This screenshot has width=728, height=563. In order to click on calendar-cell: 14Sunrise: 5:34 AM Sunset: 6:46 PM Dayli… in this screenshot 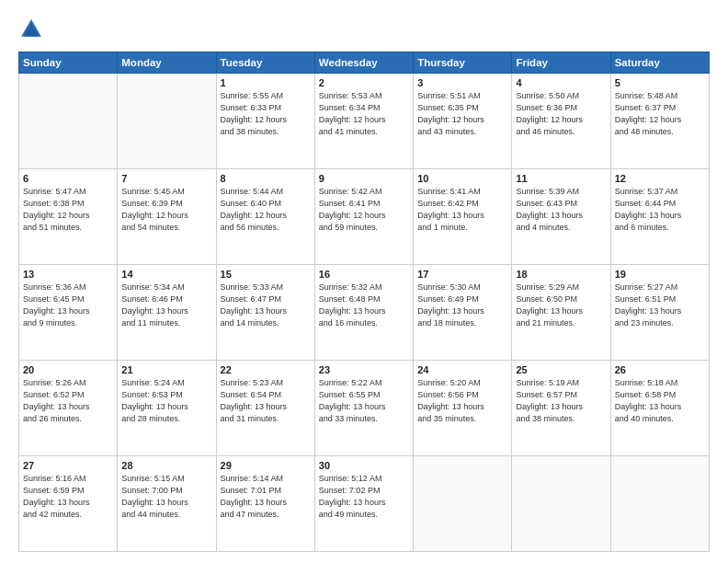, I will do `click(167, 313)`.